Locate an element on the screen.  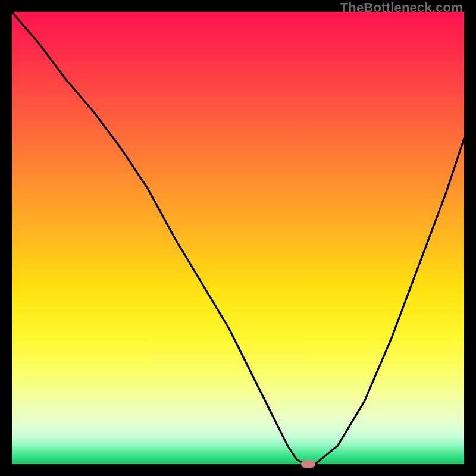
optimal-point-marker is located at coordinates (308, 464).